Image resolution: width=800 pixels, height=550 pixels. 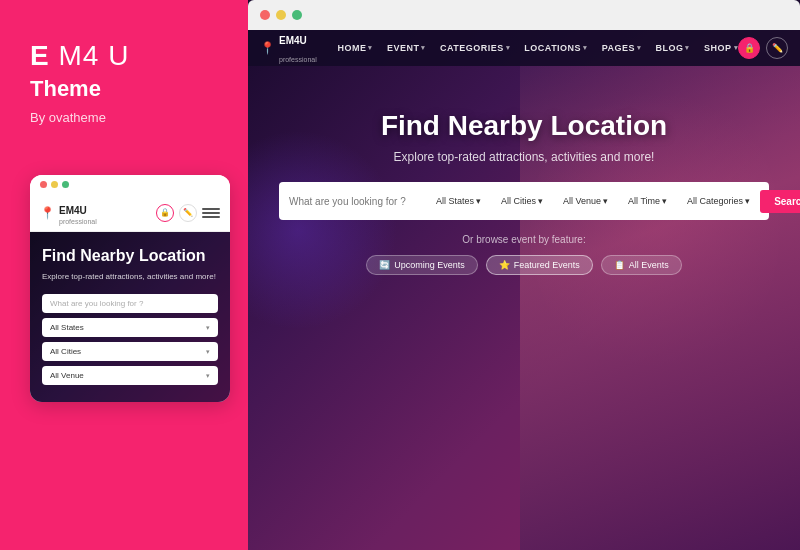 I want to click on star-icon: ⭐, so click(x=504, y=265).